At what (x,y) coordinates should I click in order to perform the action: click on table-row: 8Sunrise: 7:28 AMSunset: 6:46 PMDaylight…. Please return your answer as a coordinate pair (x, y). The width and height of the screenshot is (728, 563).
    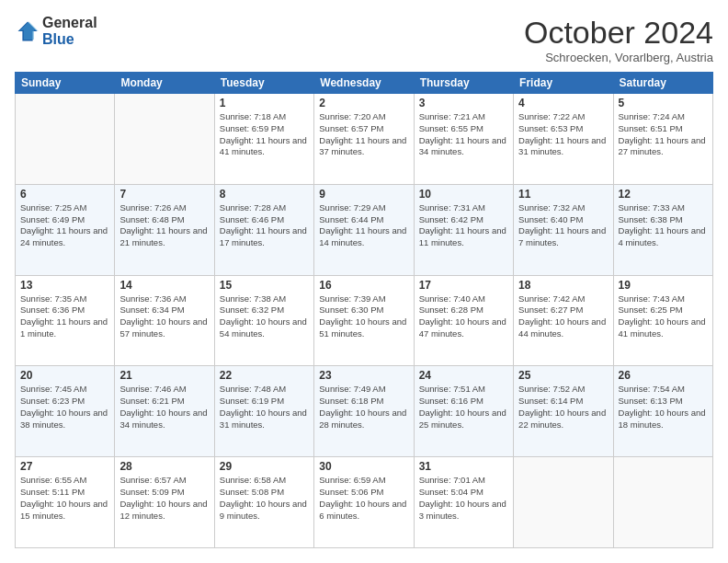
    Looking at the image, I should click on (264, 230).